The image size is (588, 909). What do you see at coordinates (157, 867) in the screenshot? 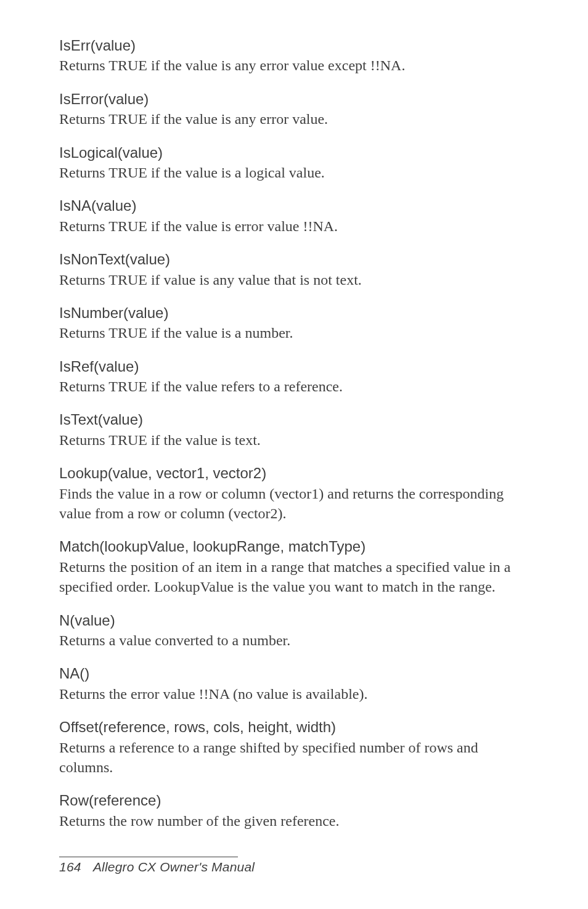
I see `footer-text: 164 Allegro CX Owner's Manual` at bounding box center [157, 867].